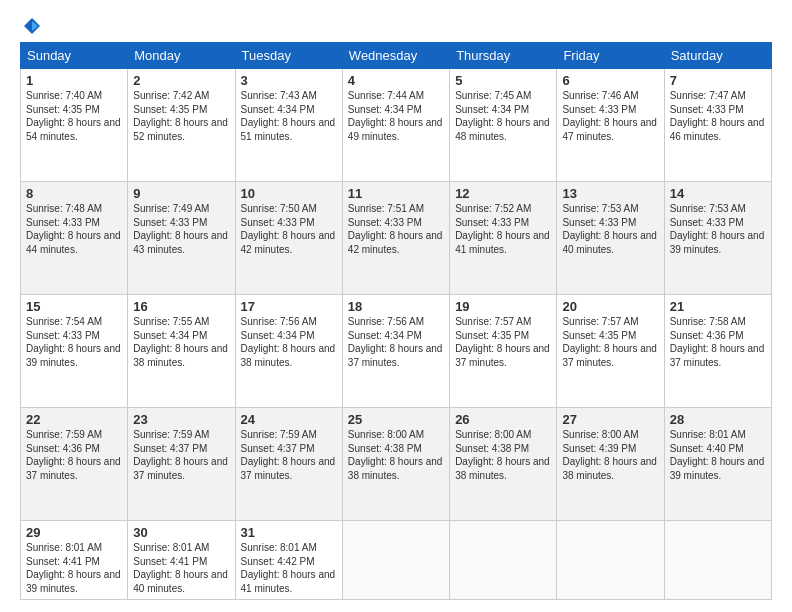  I want to click on day-number: 20, so click(610, 306).